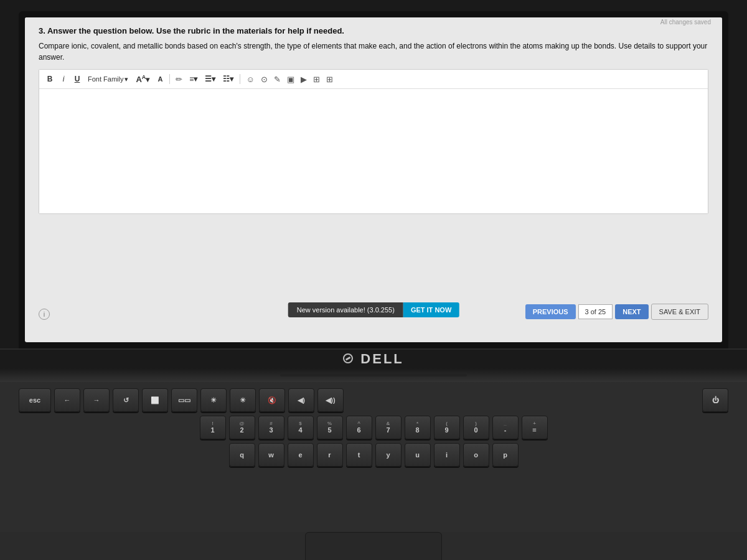  What do you see at coordinates (35, 400) in the screenshot?
I see `key-esc: esc` at bounding box center [35, 400].